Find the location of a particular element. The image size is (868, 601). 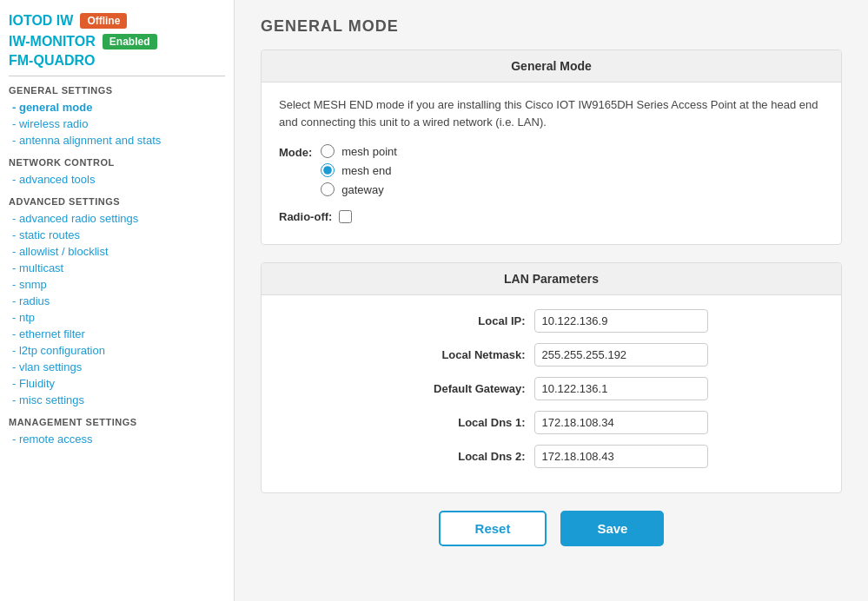

sidebar-item-2-0: - advanced radio settings is located at coordinates (116, 219).